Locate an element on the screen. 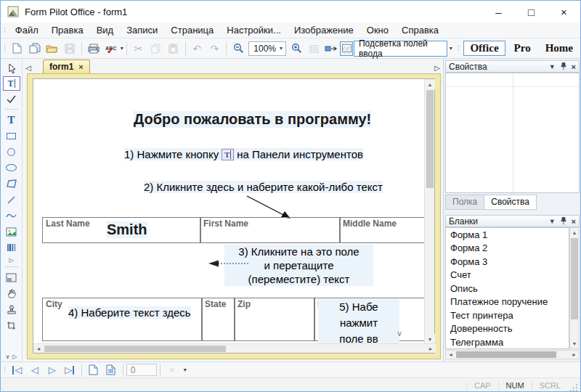  record-number-input is located at coordinates (142, 370).